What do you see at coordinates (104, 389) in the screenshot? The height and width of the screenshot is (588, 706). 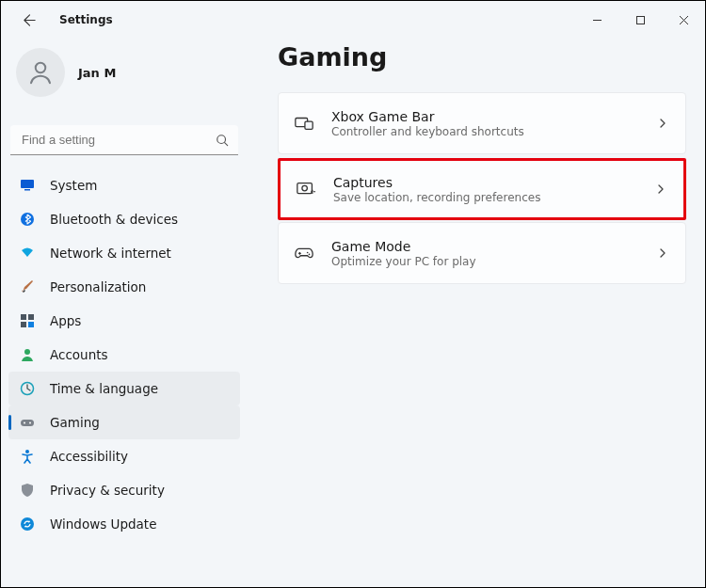 I see `sidebar-item-label: Time & language` at bounding box center [104, 389].